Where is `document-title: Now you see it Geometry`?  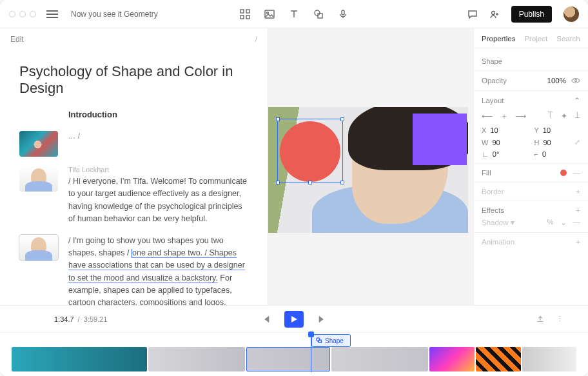
document-title: Now you see it Geometry is located at coordinates (115, 14).